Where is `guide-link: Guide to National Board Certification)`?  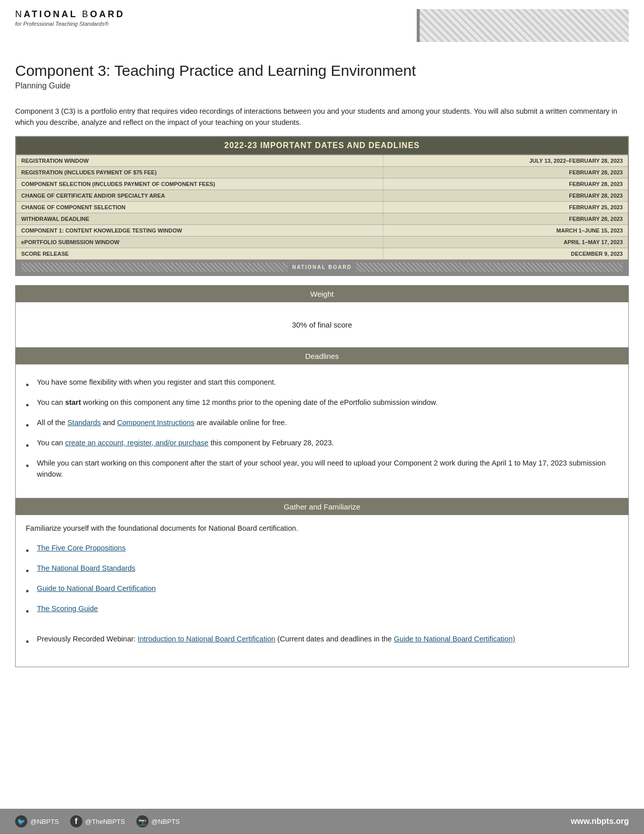 guide-link: Guide to National Board Certification) is located at coordinates (455, 639).